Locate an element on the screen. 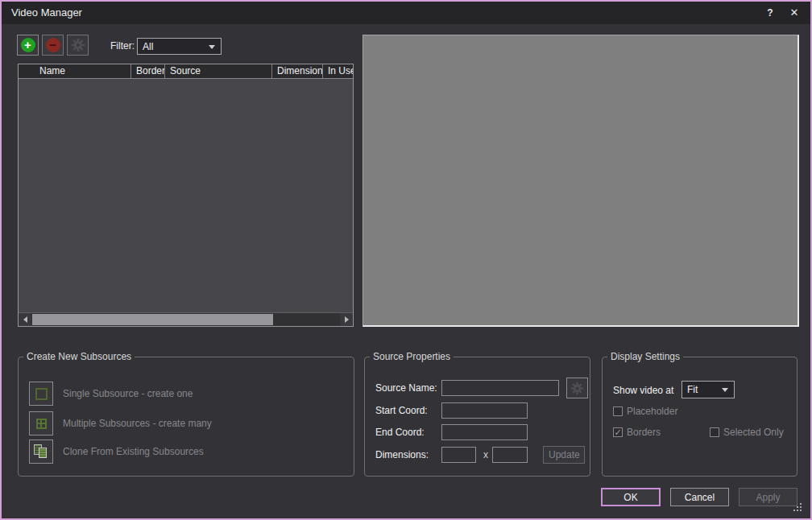 The height and width of the screenshot is (520, 812). column-header-border: Border is located at coordinates (148, 71).